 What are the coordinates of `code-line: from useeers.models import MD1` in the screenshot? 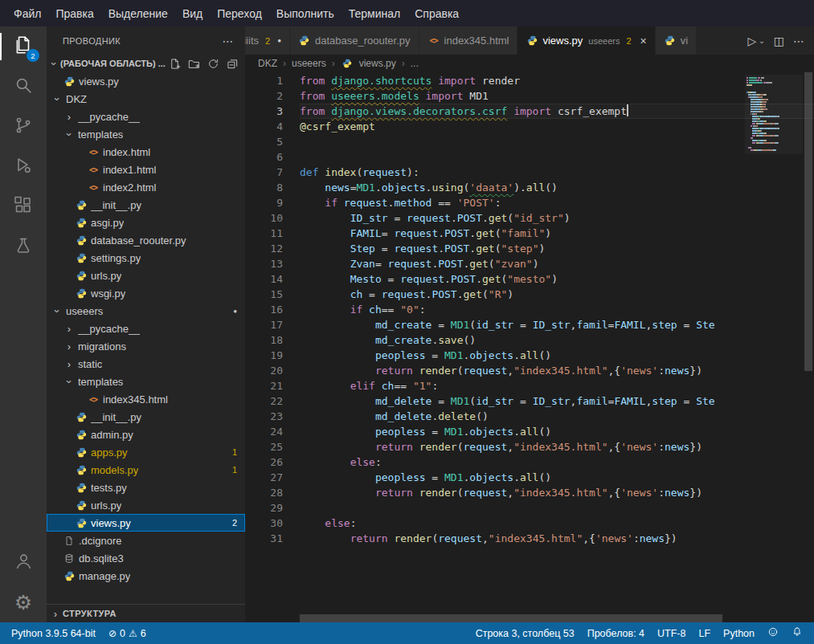 It's located at (557, 96).